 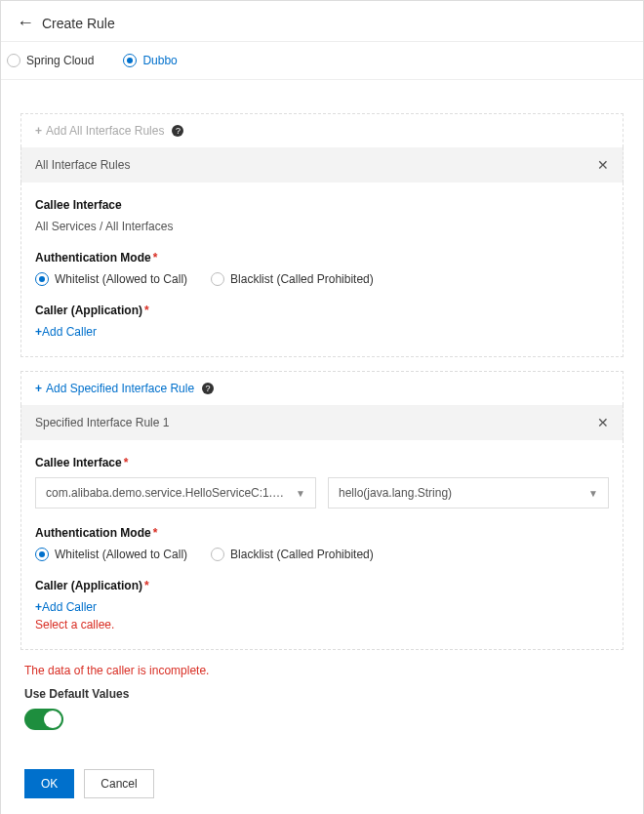 I want to click on caller-app-label-2: Caller (Application)*, so click(x=322, y=586).